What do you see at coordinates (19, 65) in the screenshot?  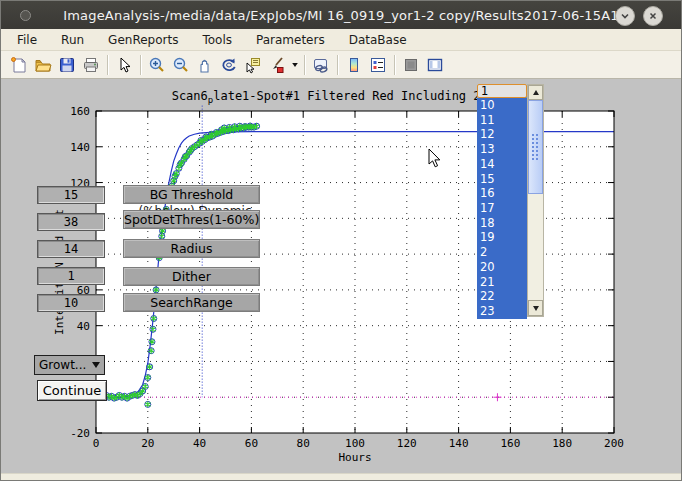 I see `new-file-icon` at bounding box center [19, 65].